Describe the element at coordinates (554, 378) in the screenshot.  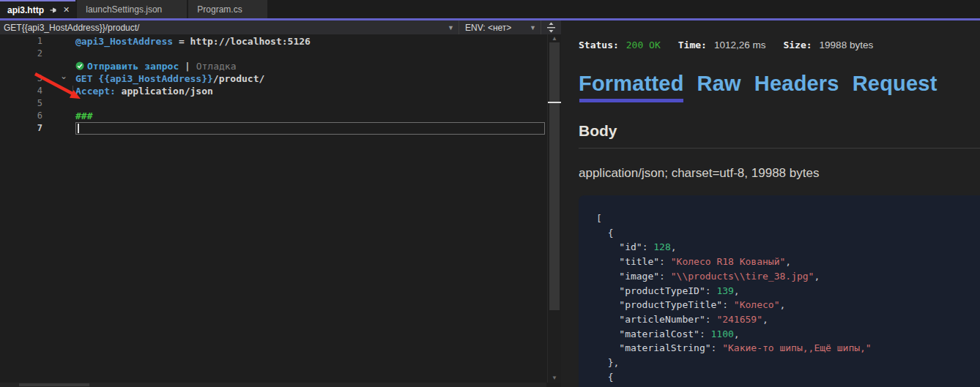
I see `scroll-down-button: ▼` at that location.